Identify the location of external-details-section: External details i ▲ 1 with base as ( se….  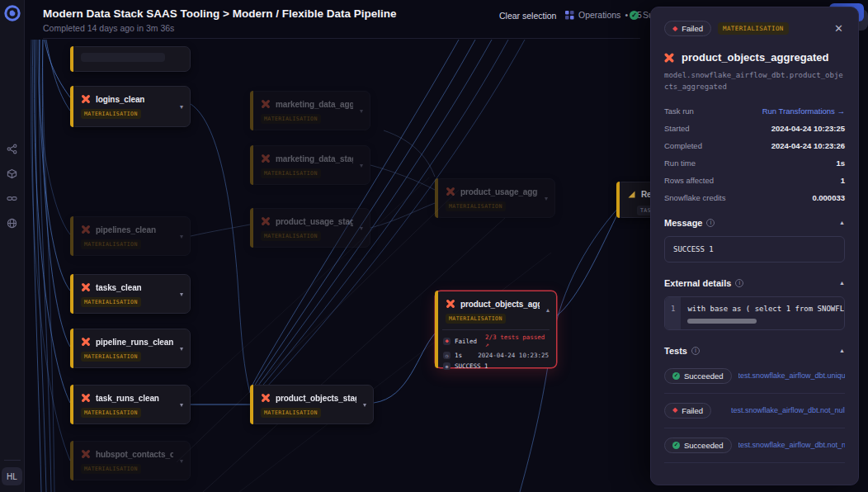
(754, 304).